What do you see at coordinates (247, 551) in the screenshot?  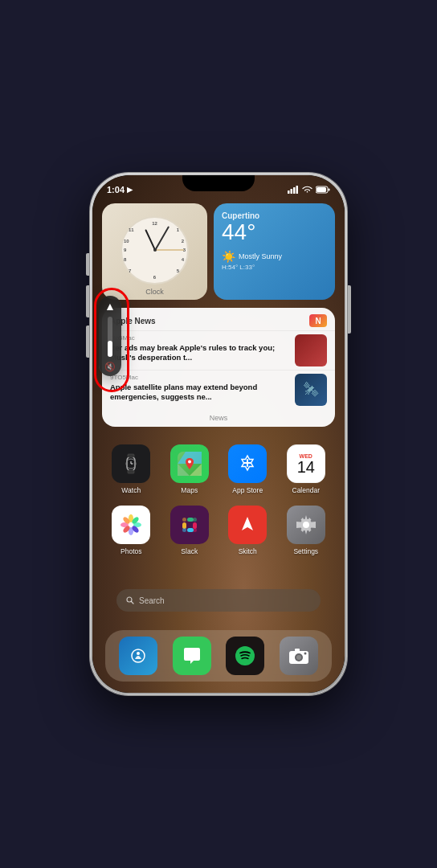 I see `skitch-label: Skitch` at bounding box center [247, 551].